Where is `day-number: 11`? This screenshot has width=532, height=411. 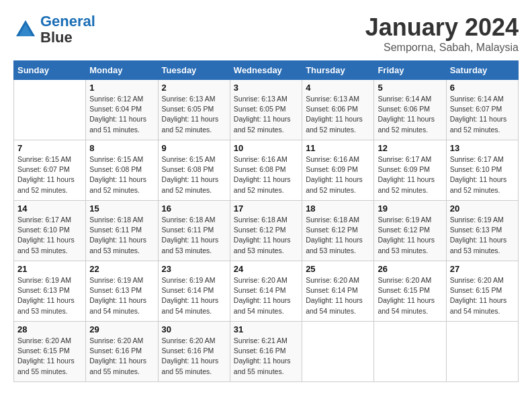
day-number: 11 is located at coordinates (338, 148).